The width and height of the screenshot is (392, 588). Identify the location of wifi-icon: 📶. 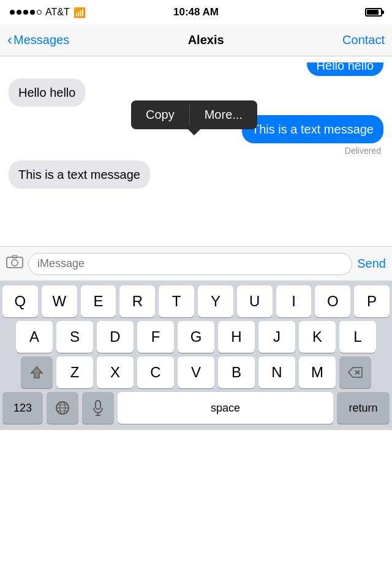
(80, 12).